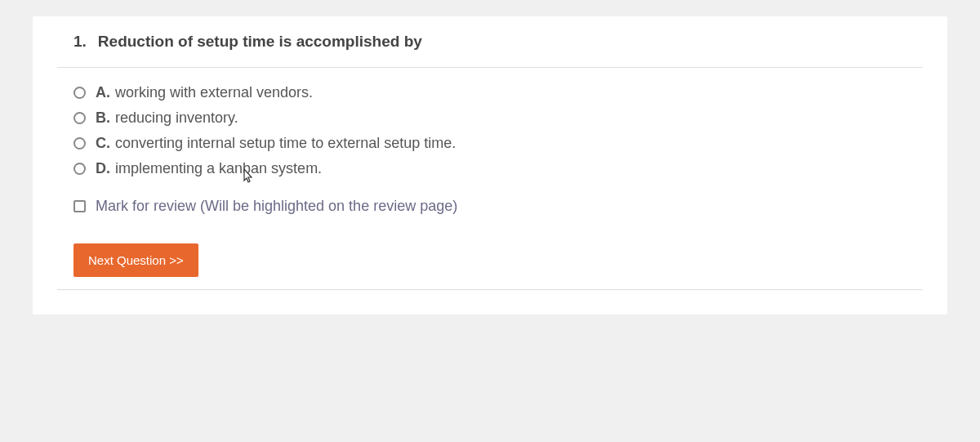 Image resolution: width=980 pixels, height=442 pixels. What do you see at coordinates (214, 93) in the screenshot?
I see `option-text: working with external vendors.` at bounding box center [214, 93].